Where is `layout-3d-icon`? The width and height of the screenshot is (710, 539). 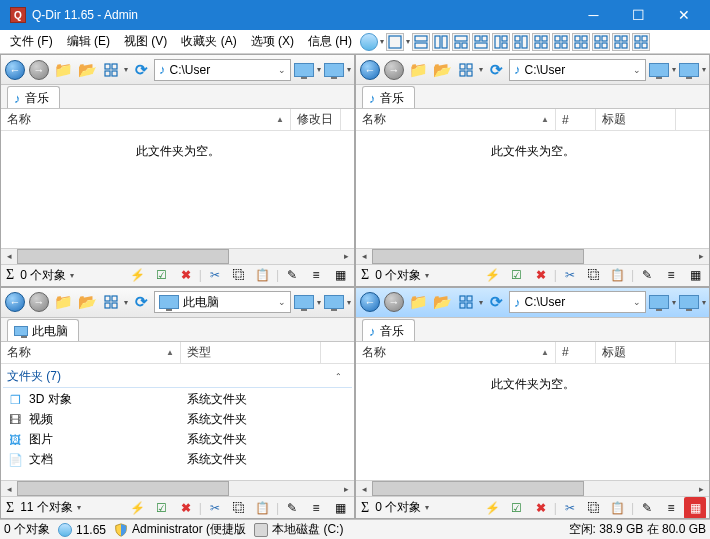
layout-3d-icon is located at coordinates (521, 42).